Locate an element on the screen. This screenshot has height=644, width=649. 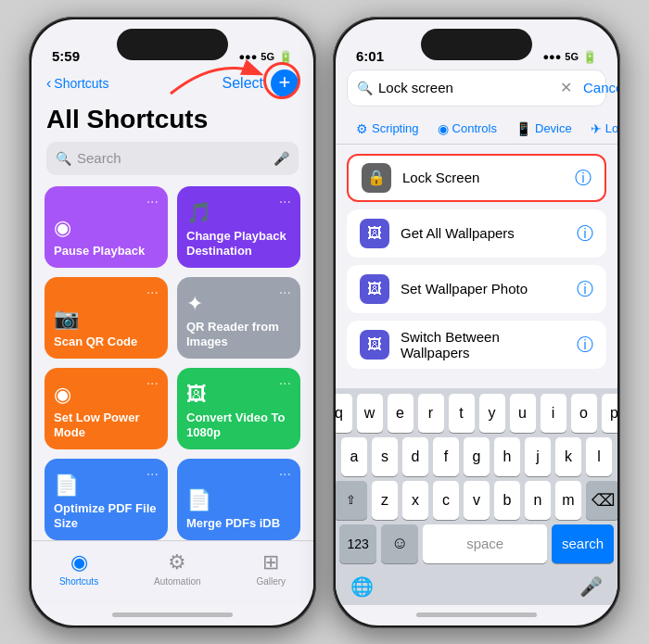
select-button: Select is located at coordinates (243, 83).